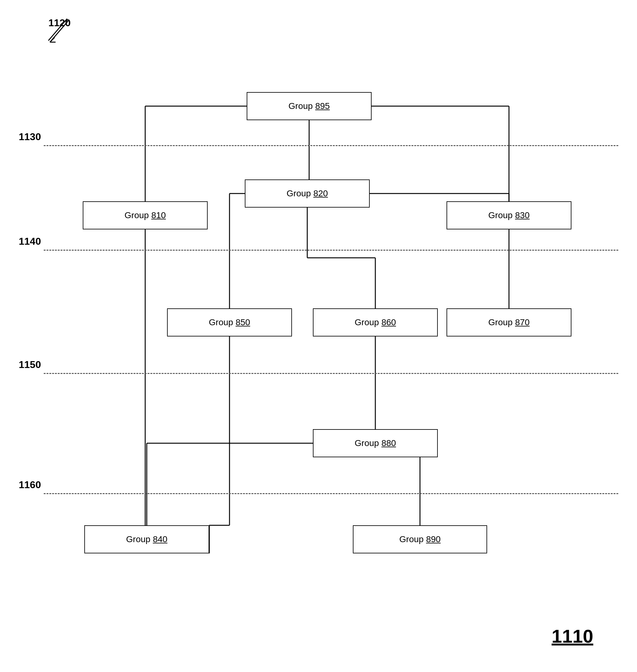 The width and height of the screenshot is (637, 672). Describe the element at coordinates (30, 485) in the screenshot. I see `label-1160: 1160` at that location.